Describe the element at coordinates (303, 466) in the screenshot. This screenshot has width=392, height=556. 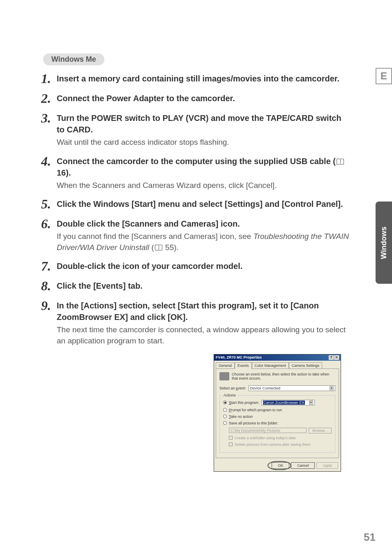
I see `cancel-button: Cancel` at that location.